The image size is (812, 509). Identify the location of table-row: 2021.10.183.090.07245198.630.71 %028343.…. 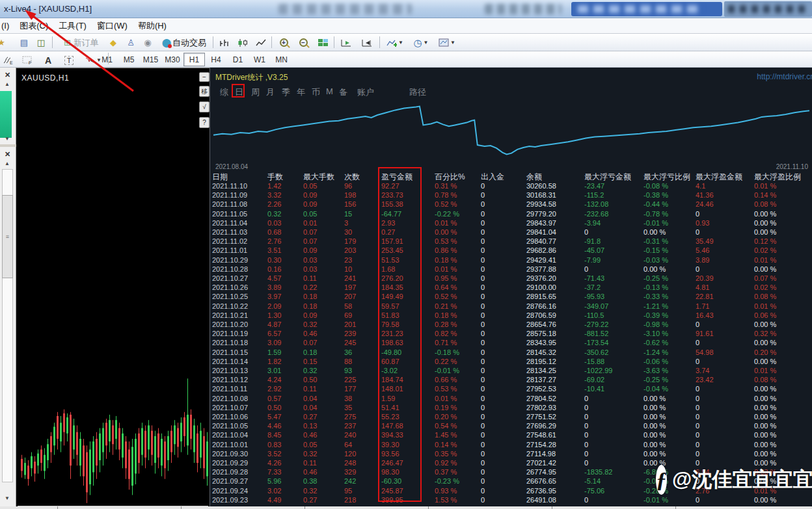
(511, 343).